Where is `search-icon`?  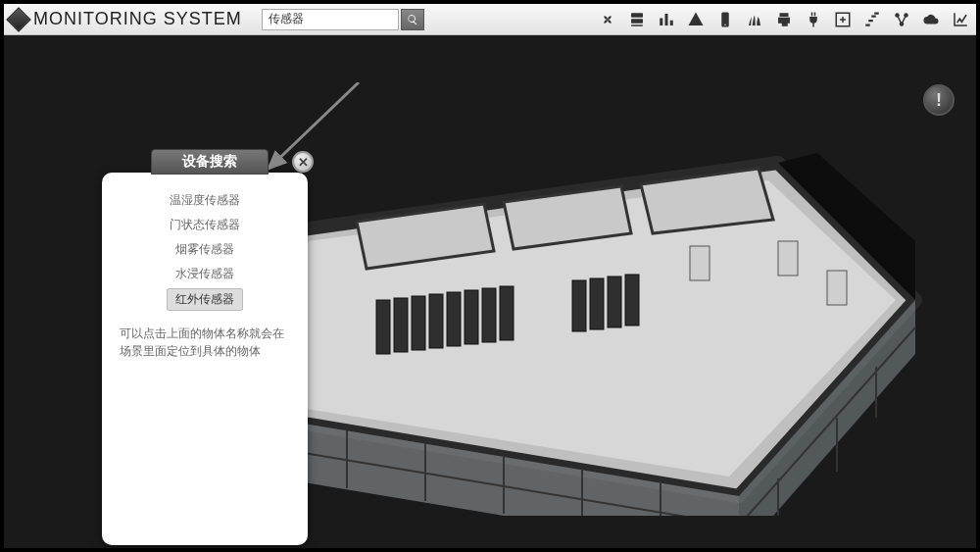 search-icon is located at coordinates (413, 20).